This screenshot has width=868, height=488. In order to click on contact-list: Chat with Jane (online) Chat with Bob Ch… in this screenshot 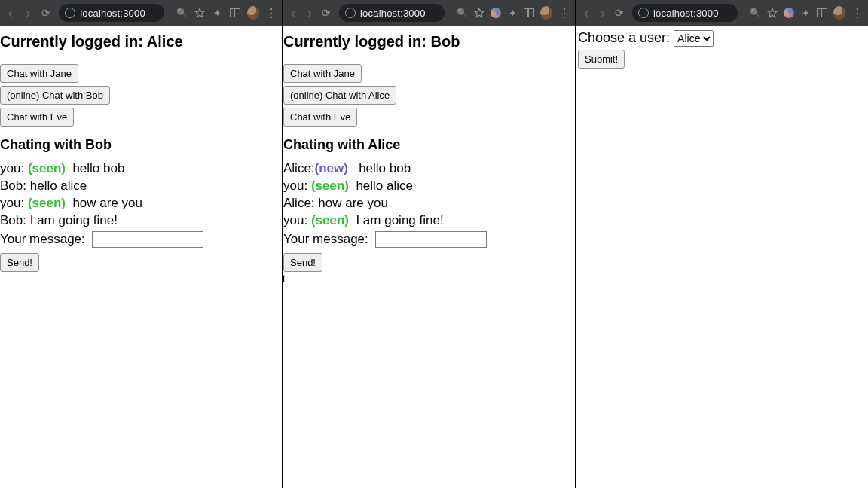, I will do `click(141, 95)`.